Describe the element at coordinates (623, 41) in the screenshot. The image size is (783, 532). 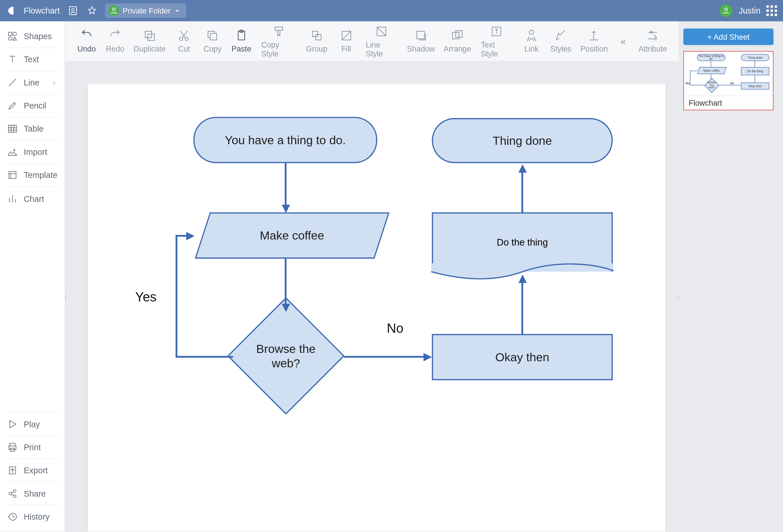
I see `toolbar-overflow-icon: «` at that location.